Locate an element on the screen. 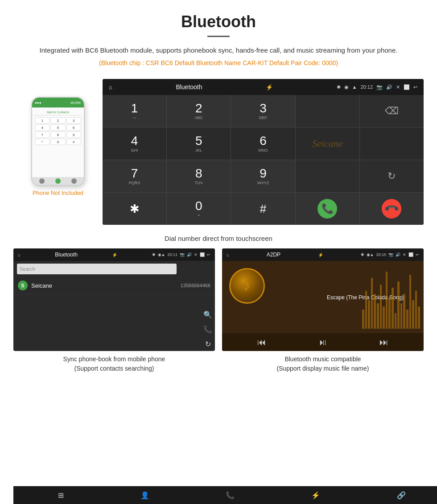 The width and height of the screenshot is (437, 504). phone-key-6: 6 is located at coordinates (74, 128).